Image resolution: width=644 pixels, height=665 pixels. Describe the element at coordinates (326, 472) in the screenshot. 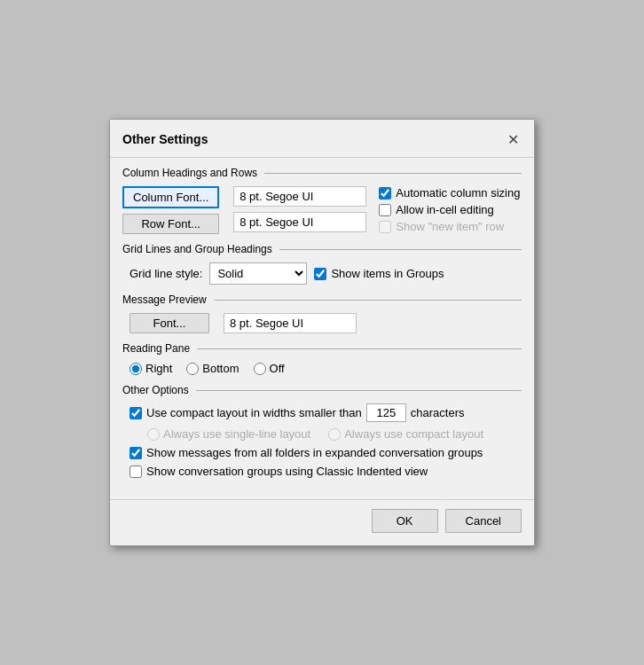

I see `show-classic-row: Show conversation groups using Classic I…` at that location.